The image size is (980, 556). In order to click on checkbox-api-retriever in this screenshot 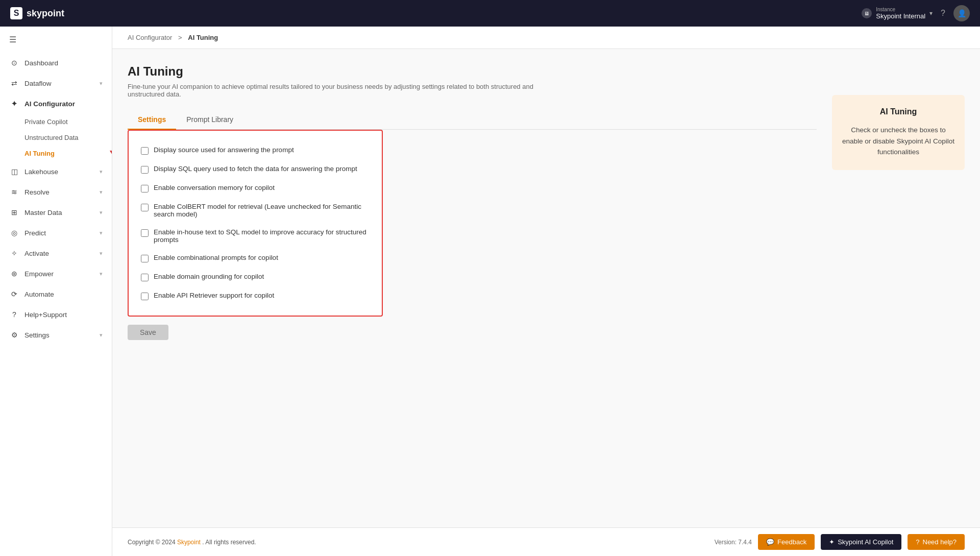, I will do `click(145, 296)`.